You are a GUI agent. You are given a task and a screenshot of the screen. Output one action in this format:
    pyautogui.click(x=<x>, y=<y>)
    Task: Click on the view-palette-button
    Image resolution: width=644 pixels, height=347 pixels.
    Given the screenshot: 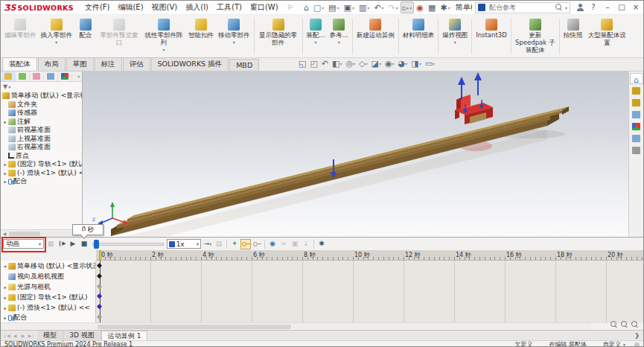 What is the action you would take?
    pyautogui.click(x=637, y=115)
    